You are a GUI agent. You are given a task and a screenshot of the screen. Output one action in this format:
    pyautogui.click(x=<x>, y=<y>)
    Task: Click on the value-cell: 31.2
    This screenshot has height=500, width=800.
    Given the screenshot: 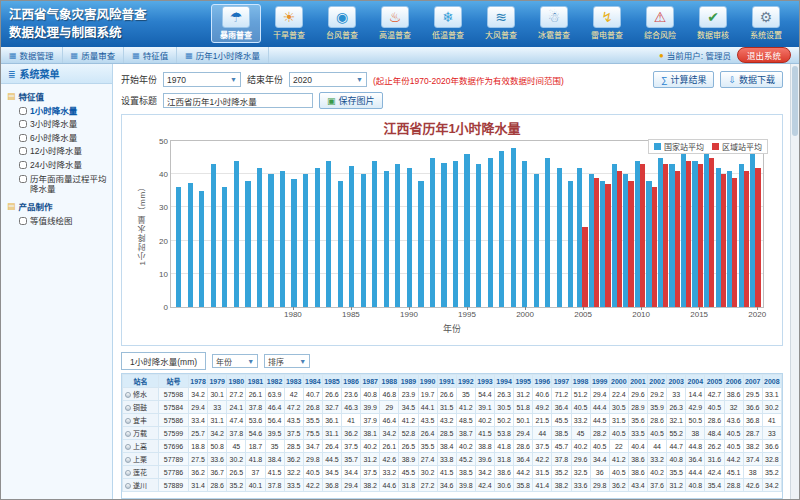 What is the action you would take?
    pyautogui.click(x=524, y=394)
    